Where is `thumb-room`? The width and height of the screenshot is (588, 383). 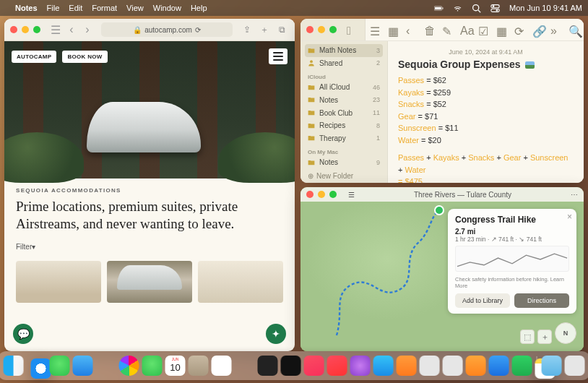
thumb-room is located at coordinates (241, 282).